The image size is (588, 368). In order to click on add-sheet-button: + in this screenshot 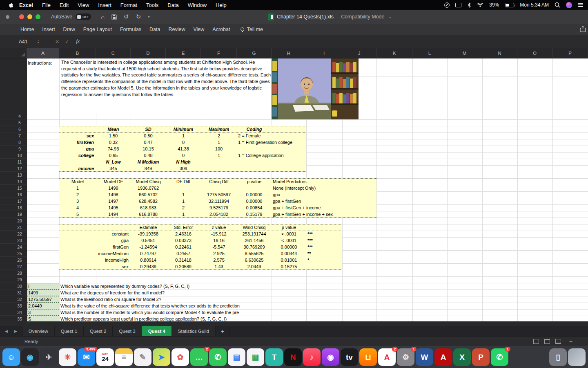, I will do `click(223, 331)`.